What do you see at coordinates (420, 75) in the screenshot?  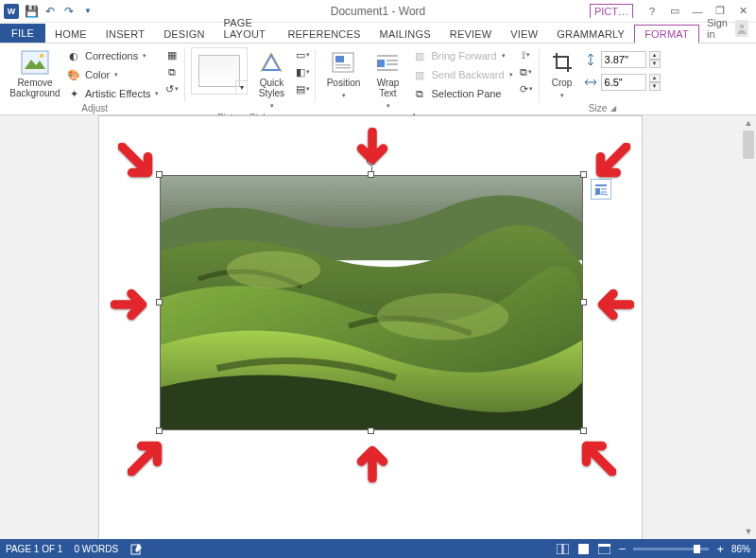 I see `send-backward-icon: ▥` at bounding box center [420, 75].